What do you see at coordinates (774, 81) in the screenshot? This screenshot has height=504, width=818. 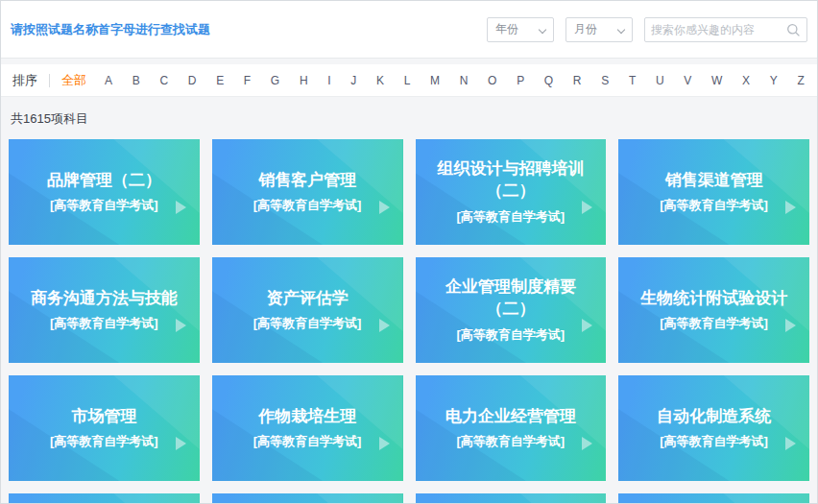 I see `letter-Y: Y` at bounding box center [774, 81].